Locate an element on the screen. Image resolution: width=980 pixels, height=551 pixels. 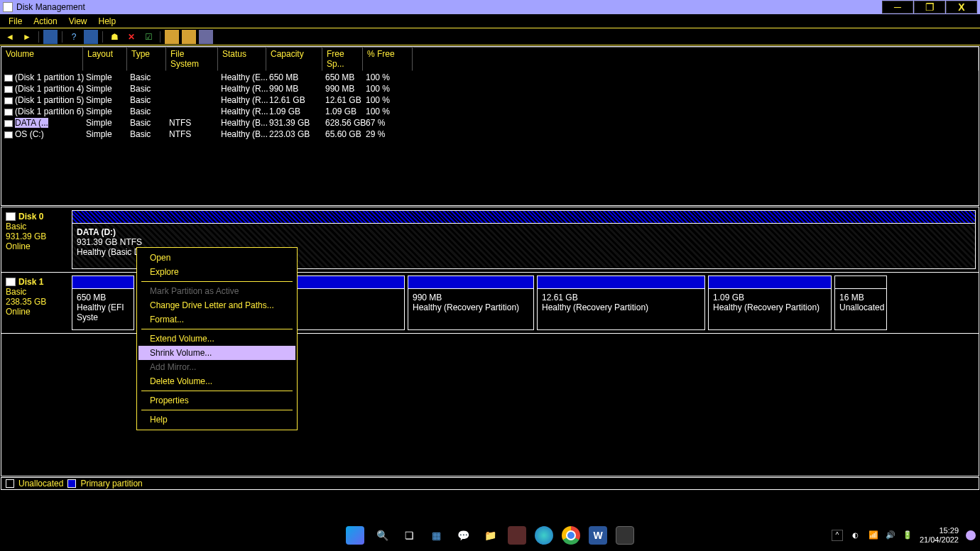
ctx-format: Format... is located at coordinates (217, 320).